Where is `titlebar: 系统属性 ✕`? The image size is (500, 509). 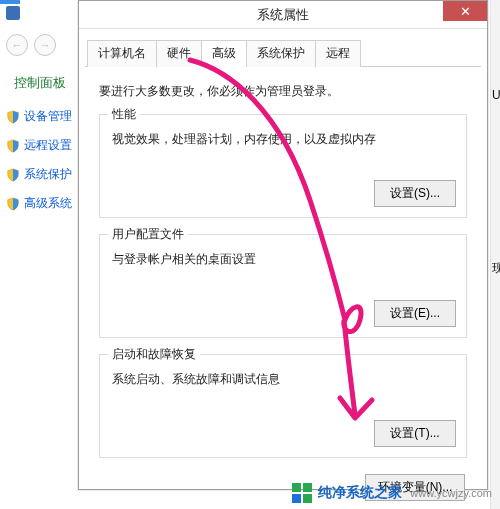 titlebar: 系统属性 ✕ is located at coordinates (283, 15).